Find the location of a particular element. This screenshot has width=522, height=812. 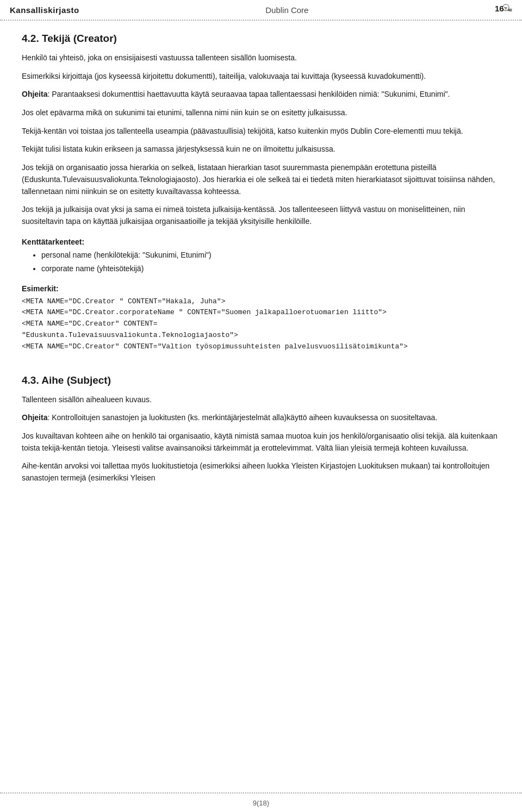

section-42-para4: Tekijä-kentän voi toistaa jos tallenteel… is located at coordinates (261, 132).